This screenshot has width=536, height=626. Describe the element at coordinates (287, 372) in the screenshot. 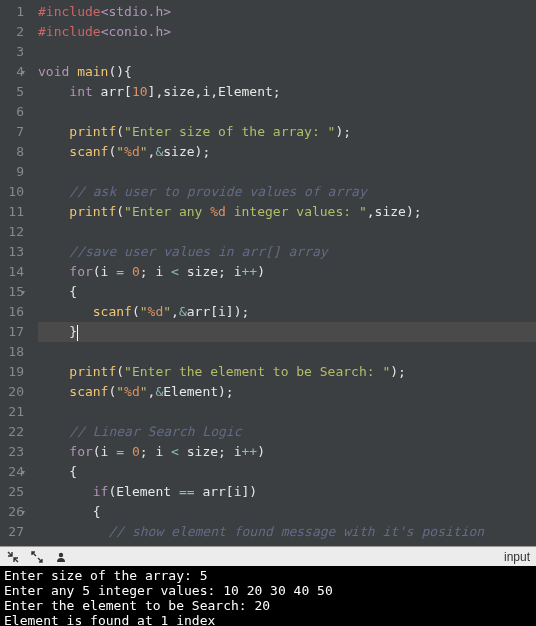

I see `code-line: printf("Enter the element to be Search: …` at that location.